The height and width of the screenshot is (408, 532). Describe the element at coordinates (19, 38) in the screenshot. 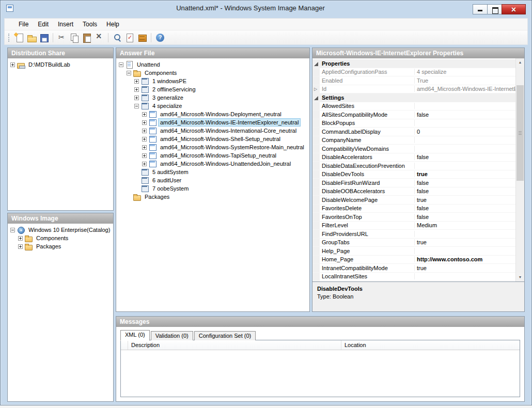

I see `new-answer-file-icon` at that location.